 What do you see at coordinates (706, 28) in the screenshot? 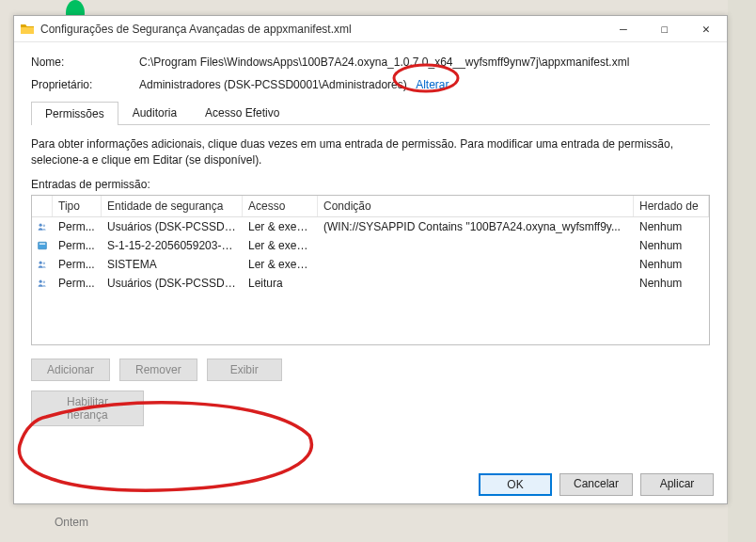
I see `close-button: ✕` at bounding box center [706, 28].